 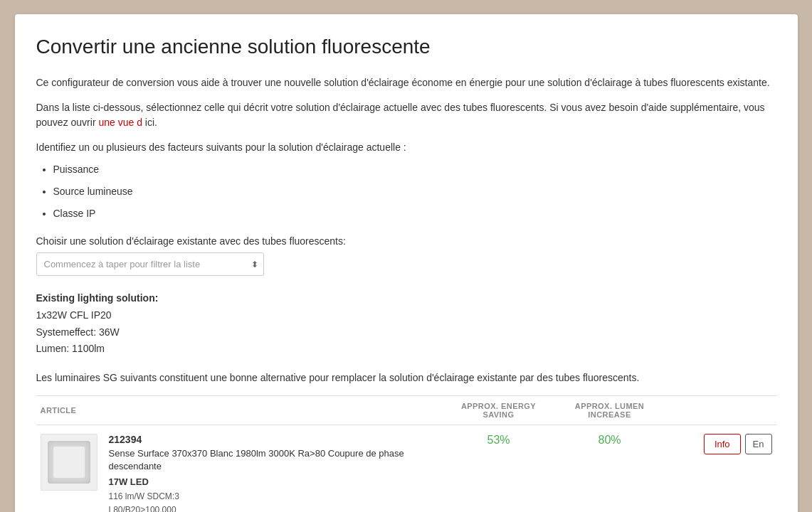 I want to click on product-spec: 116 lm/W SDCM:3L80/B20>100,000Directe, O…, so click(x=274, y=501).